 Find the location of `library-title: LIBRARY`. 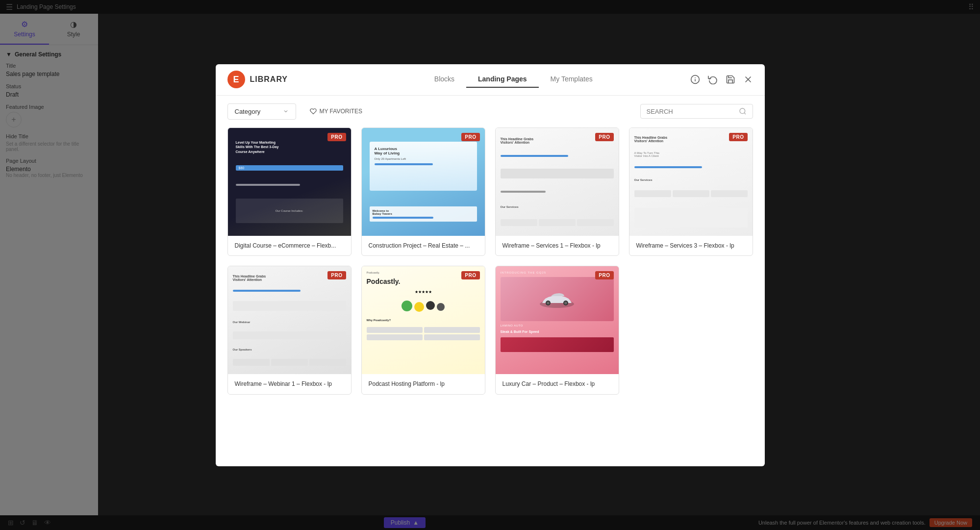

library-title: LIBRARY is located at coordinates (269, 79).